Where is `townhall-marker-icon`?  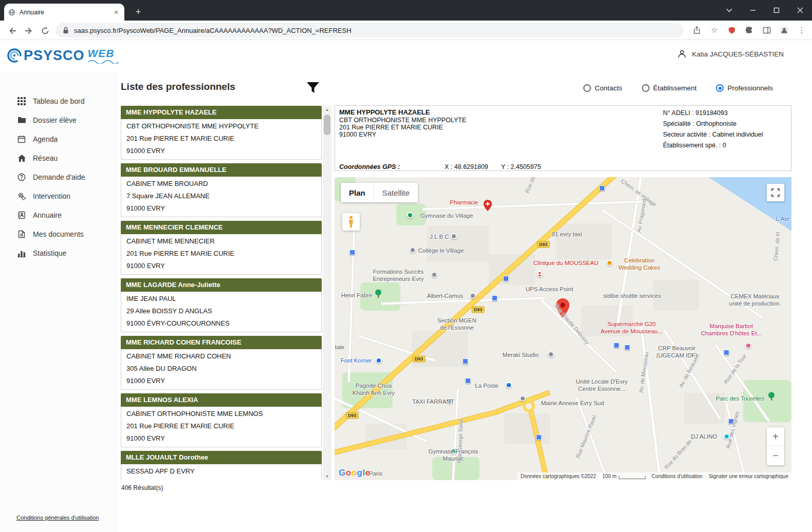 townhall-marker-icon is located at coordinates (523, 398).